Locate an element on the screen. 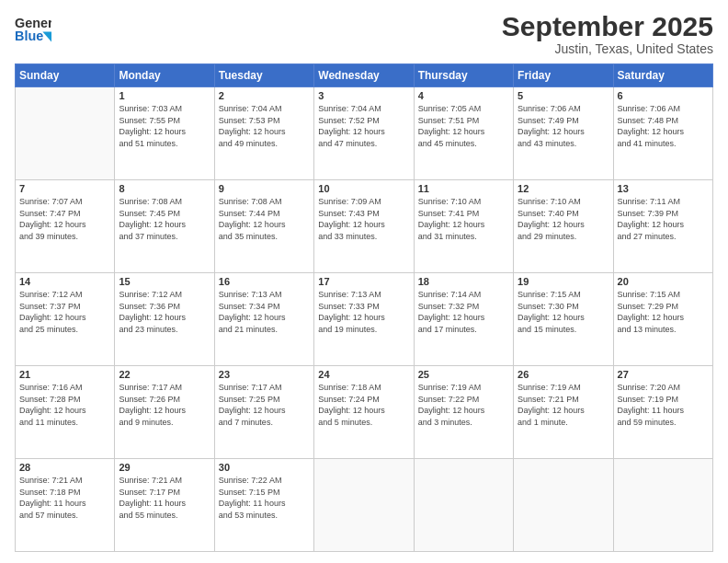 This screenshot has height=563, width=728. day-number: 23 is located at coordinates (265, 374).